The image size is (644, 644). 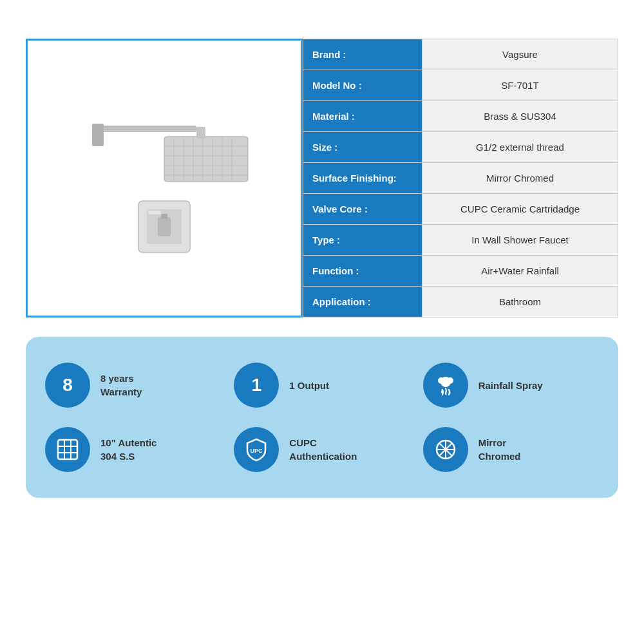 I want to click on feature-item-output: 1 1 Output, so click(x=322, y=385).